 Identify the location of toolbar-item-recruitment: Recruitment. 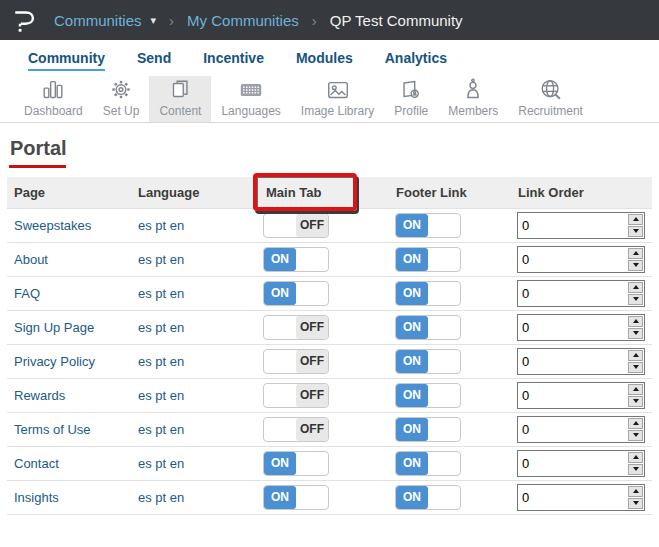
(550, 99).